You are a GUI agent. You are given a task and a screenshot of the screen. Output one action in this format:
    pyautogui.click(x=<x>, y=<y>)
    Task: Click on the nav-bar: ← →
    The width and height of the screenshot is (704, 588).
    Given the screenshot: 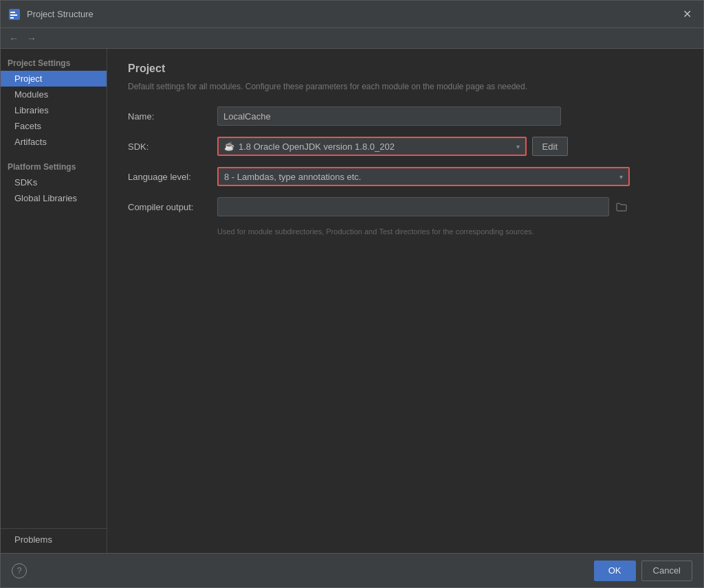 What is the action you would take?
    pyautogui.click(x=352, y=38)
    